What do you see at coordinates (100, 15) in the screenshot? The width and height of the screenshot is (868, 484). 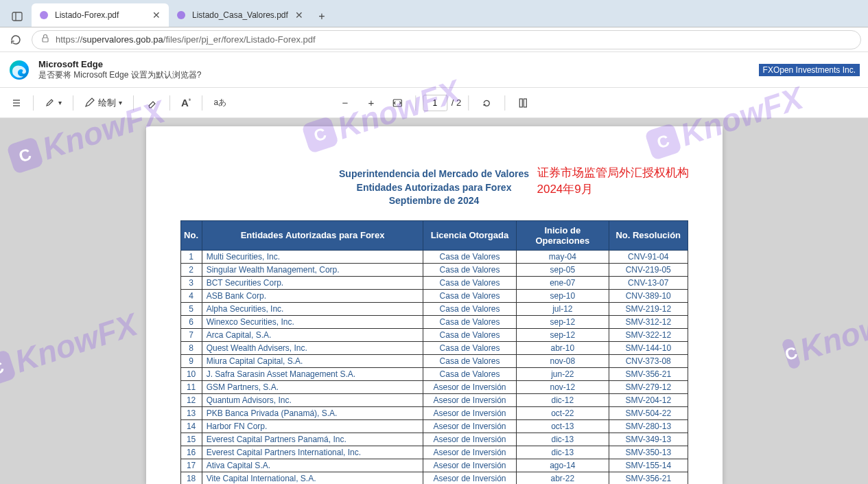 I see `tab-active: Listado-Forex.pdf ✕` at bounding box center [100, 15].